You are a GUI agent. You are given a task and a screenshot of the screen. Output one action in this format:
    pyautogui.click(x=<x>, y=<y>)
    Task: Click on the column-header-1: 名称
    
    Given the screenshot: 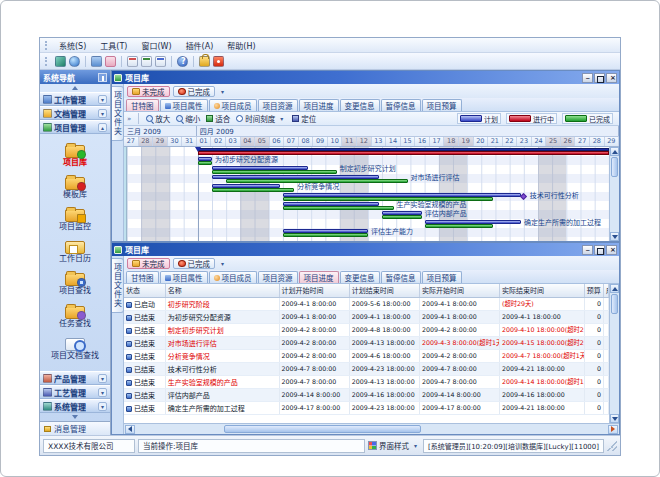 What is the action you would take?
    pyautogui.click(x=222, y=290)
    